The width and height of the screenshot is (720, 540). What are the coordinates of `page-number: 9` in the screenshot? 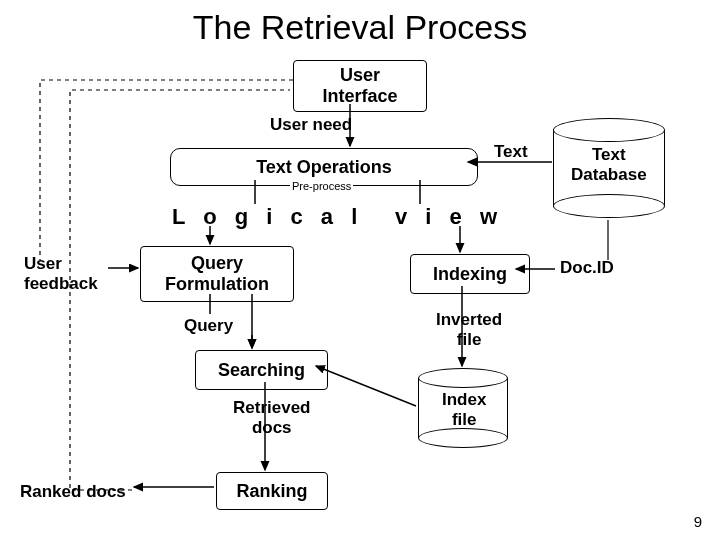 It's located at (698, 522).